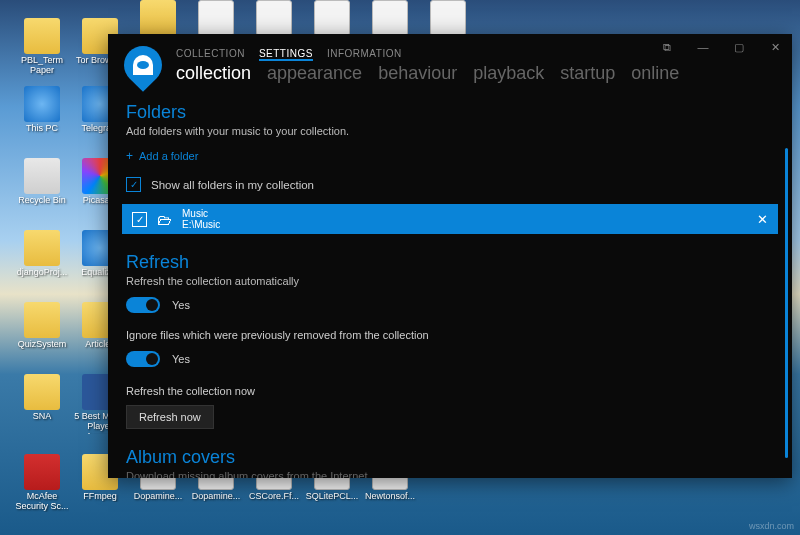  What do you see at coordinates (143, 305) in the screenshot?
I see `refresh-auto-toggle` at bounding box center [143, 305].